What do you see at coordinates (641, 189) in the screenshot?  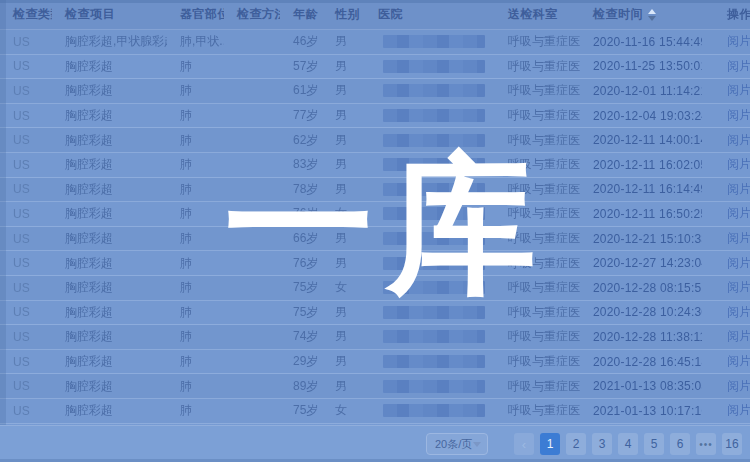 I see `cell-time: 2020-12-11 16:14:49` at bounding box center [641, 189].